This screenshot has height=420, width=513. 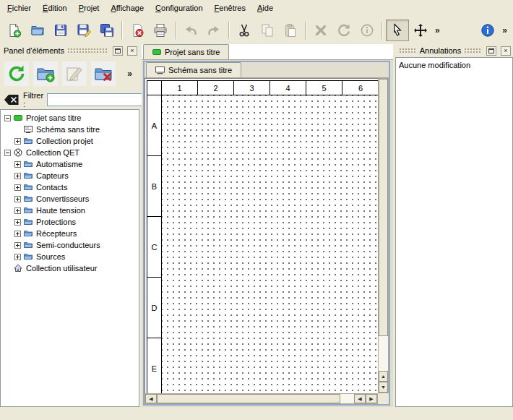 I want to click on undo-button, so click(x=191, y=30).